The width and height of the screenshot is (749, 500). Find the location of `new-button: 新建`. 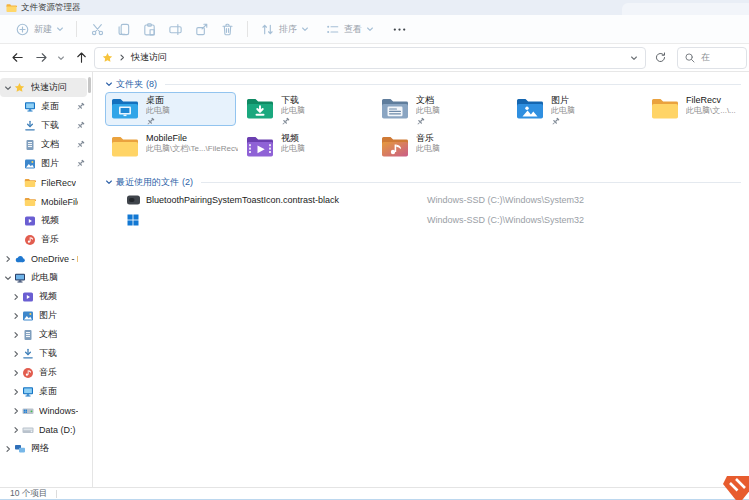

new-button: 新建 is located at coordinates (40, 30).